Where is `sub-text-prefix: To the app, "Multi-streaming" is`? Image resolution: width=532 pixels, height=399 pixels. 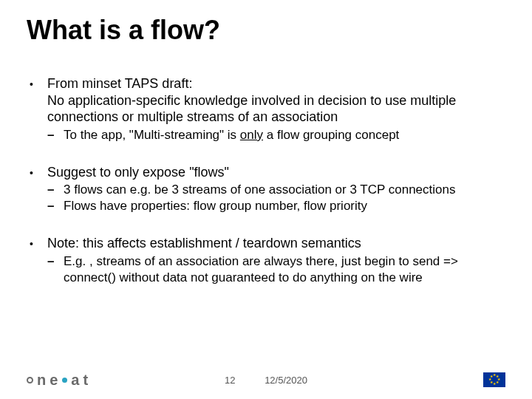
sub-text-prefix: To the app, "Multi-streaming" is is located at coordinates (152, 134).